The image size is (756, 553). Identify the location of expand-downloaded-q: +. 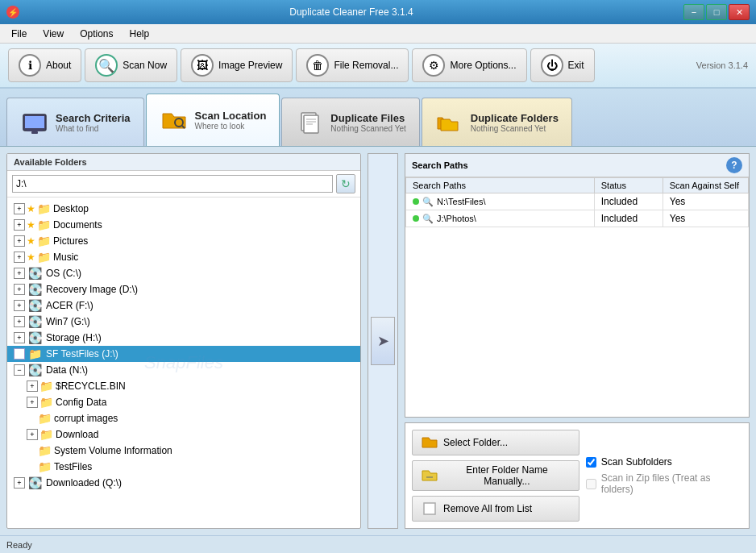
(19, 483).